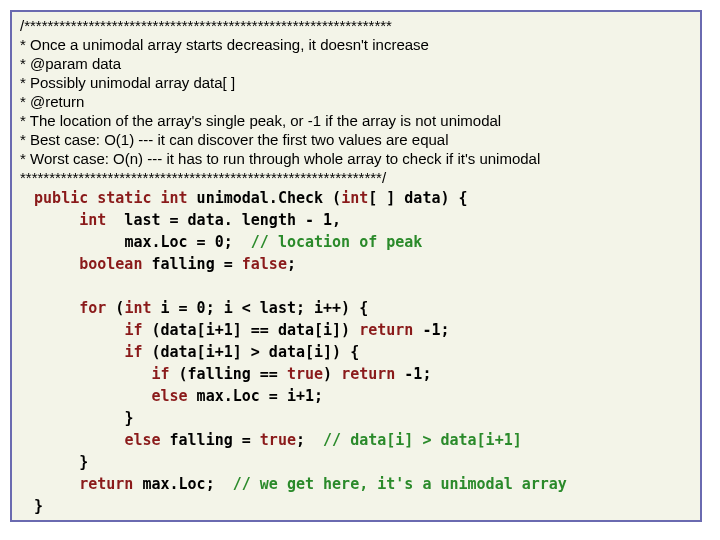  What do you see at coordinates (192, 264) in the screenshot?
I see `decl-falling: falling =` at bounding box center [192, 264].